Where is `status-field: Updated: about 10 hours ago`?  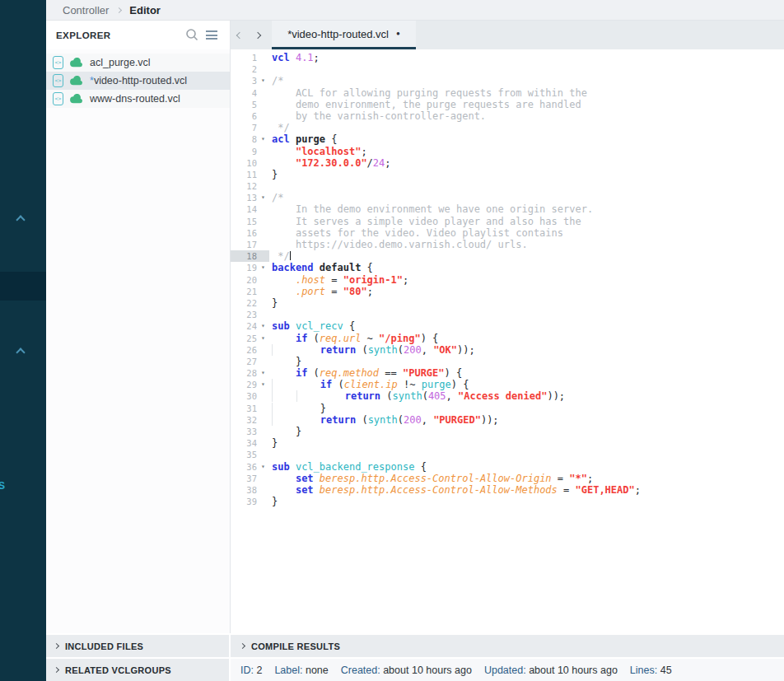
status-field: Updated: about 10 hours ago is located at coordinates (551, 670).